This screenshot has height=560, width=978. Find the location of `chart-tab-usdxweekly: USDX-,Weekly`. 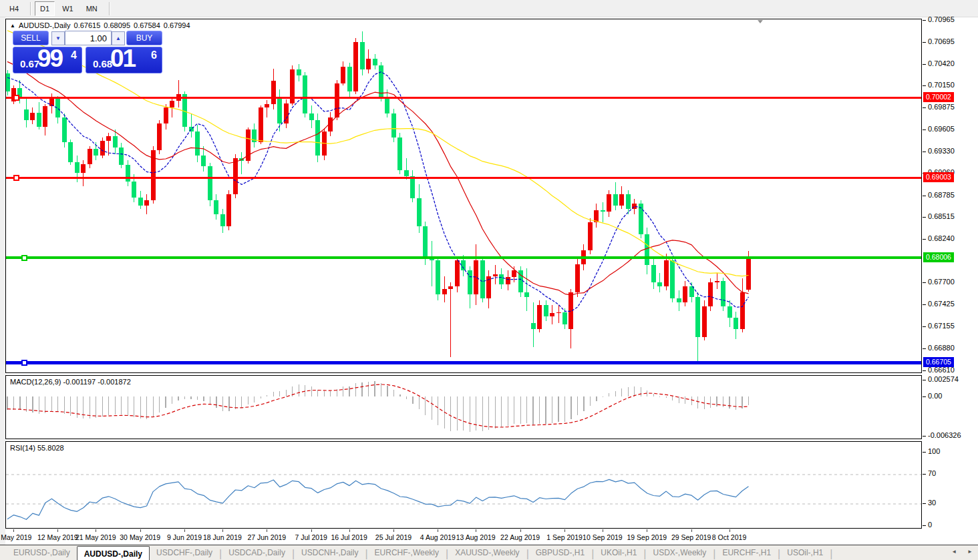

chart-tab-usdxweekly: USDX-,Weekly is located at coordinates (679, 553).